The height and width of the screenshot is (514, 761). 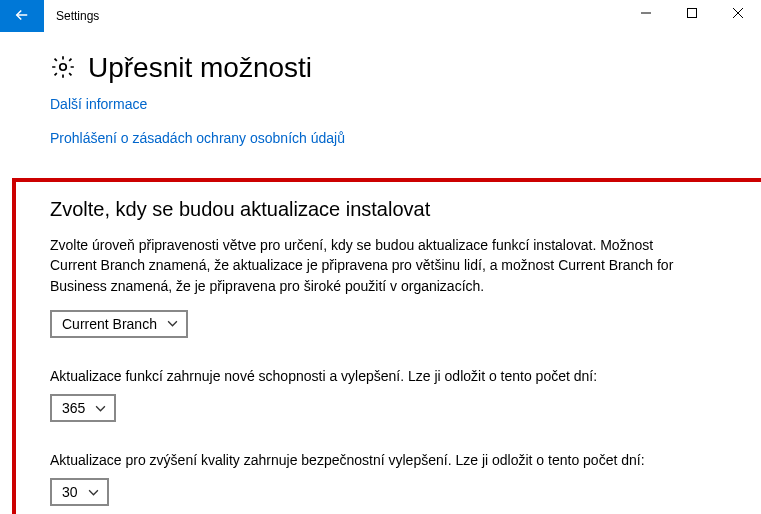 What do you see at coordinates (646, 14) in the screenshot?
I see `minimize-button` at bounding box center [646, 14].